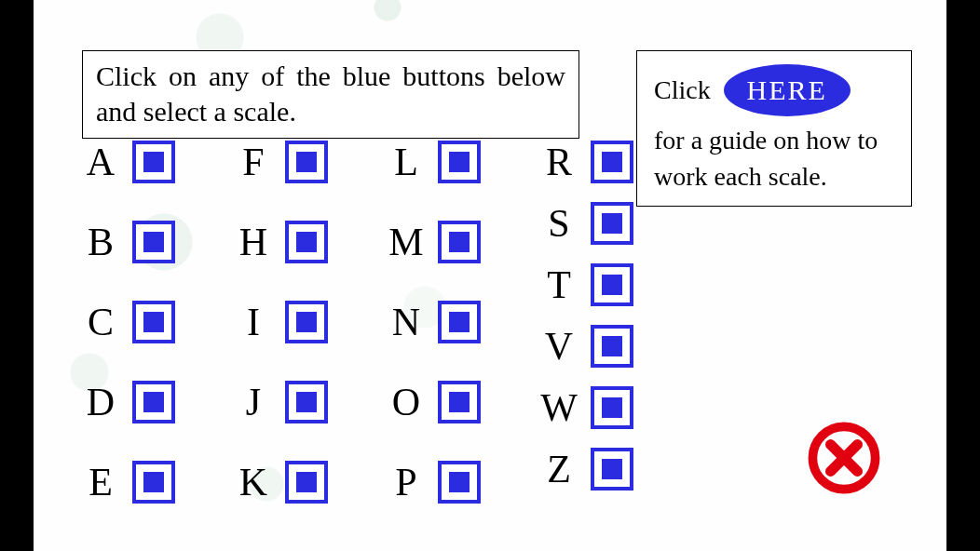 This screenshot has height=551, width=980. What do you see at coordinates (154, 482) in the screenshot?
I see `scale-button-e` at bounding box center [154, 482].